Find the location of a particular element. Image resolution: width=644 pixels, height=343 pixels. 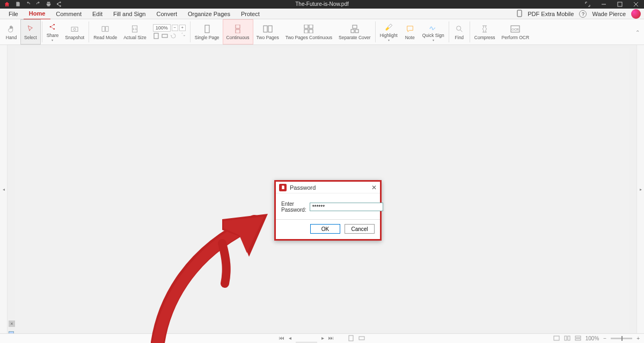

view3-icon is located at coordinates (578, 339).